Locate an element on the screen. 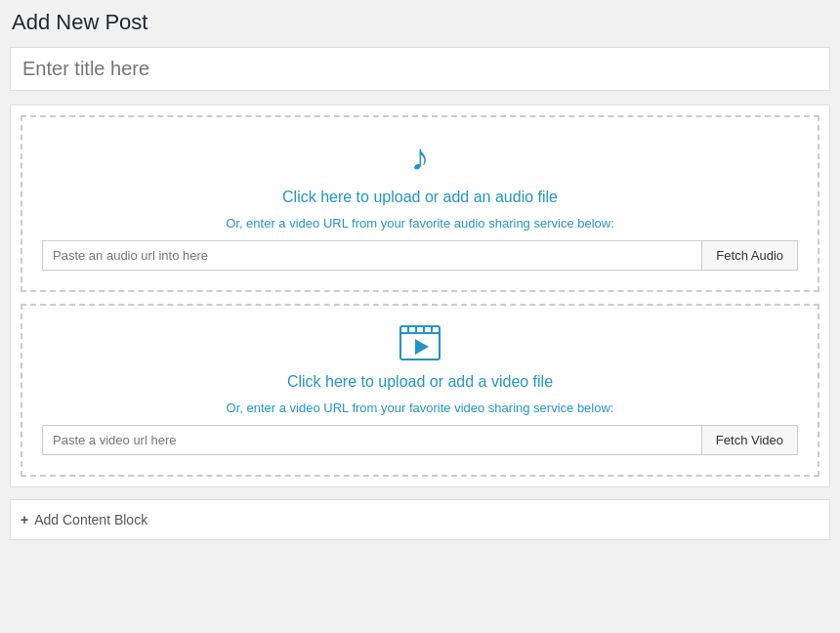  video-or-text: Or, enter a video URL from your favorite… is located at coordinates (420, 408).